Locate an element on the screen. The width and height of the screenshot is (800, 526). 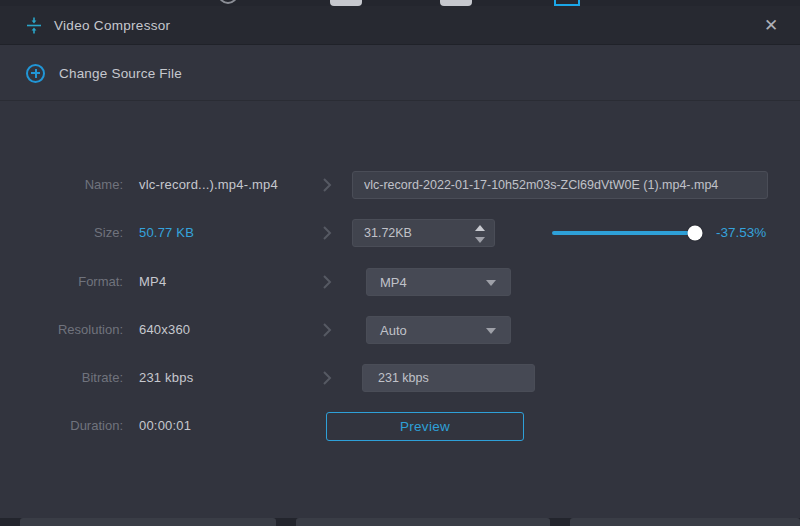
dialog-title: Video Compressor is located at coordinates (112, 26).